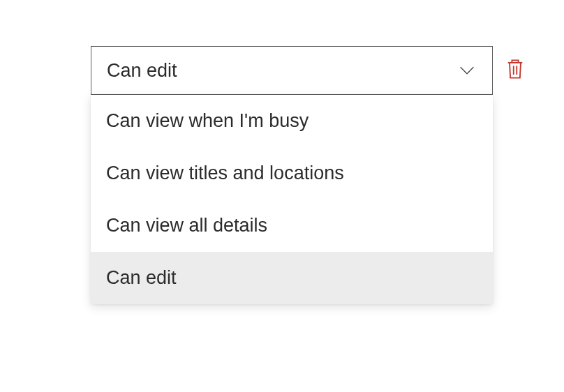 This screenshot has height=392, width=564. I want to click on permission-select: Can edit, so click(292, 70).